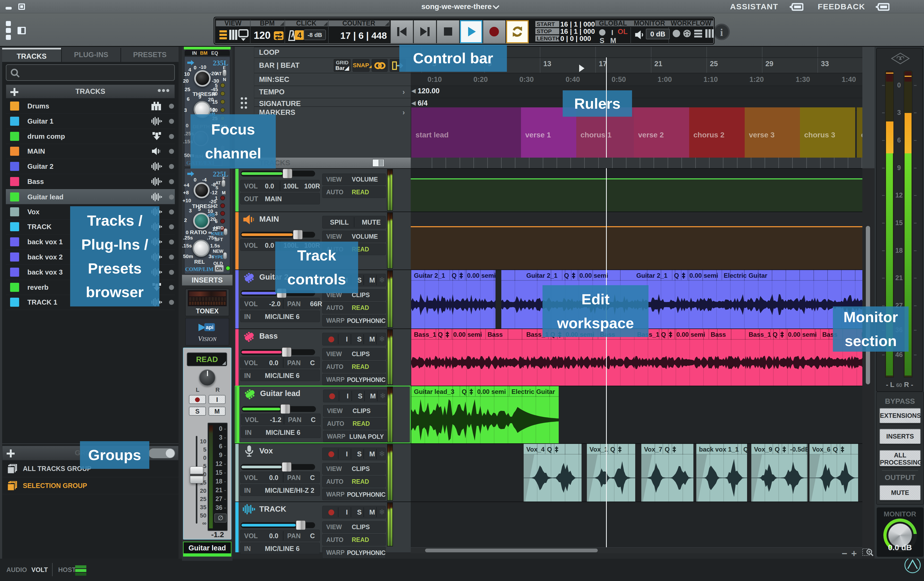 This screenshot has width=924, height=581. What do you see at coordinates (210, 327) in the screenshot?
I see `svg-text: api` at bounding box center [210, 327].